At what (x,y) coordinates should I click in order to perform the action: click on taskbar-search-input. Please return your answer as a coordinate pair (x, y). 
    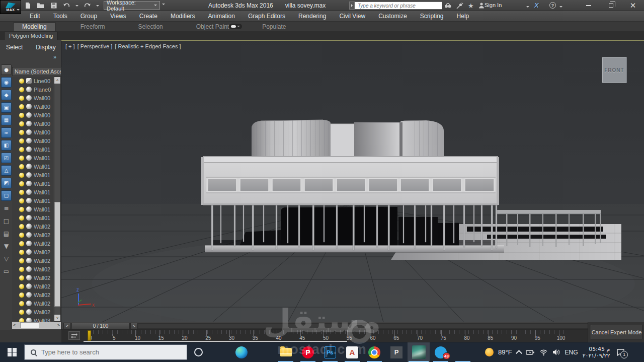
    Looking at the image, I should click on (104, 352).